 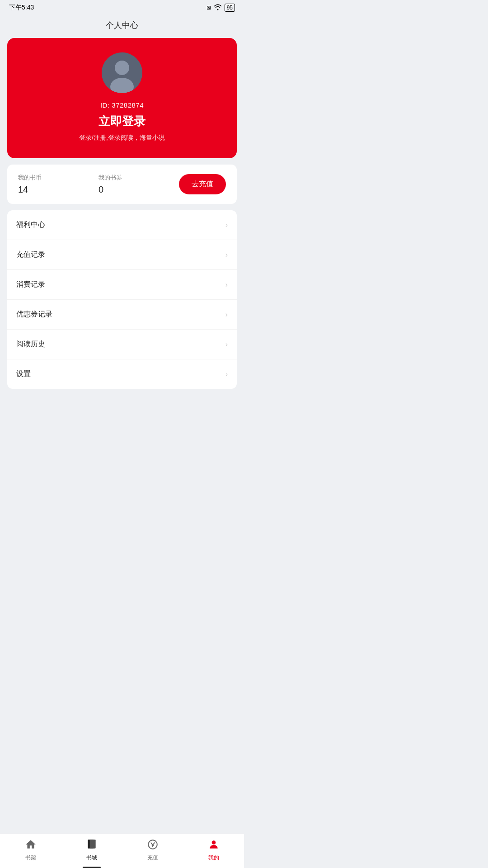 I want to click on menu-item-label: 阅读历史, so click(x=31, y=344).